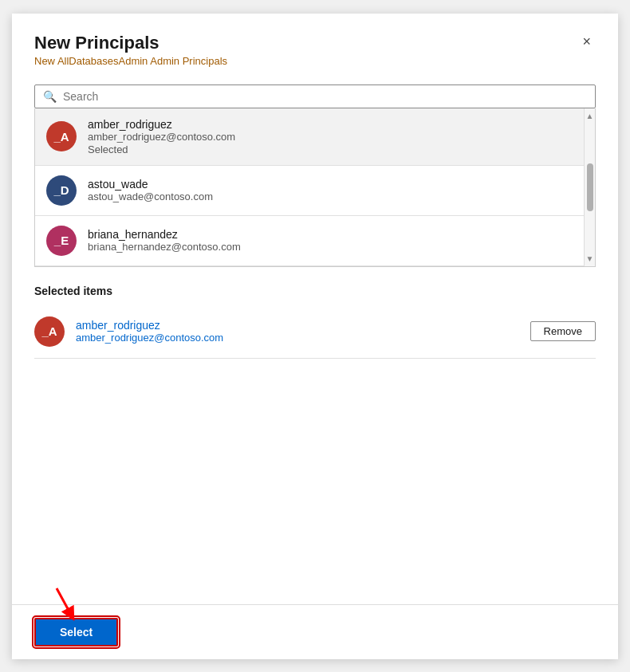 Image resolution: width=630 pixels, height=672 pixels. Describe the element at coordinates (587, 41) in the screenshot. I see `close-button: ×` at that location.